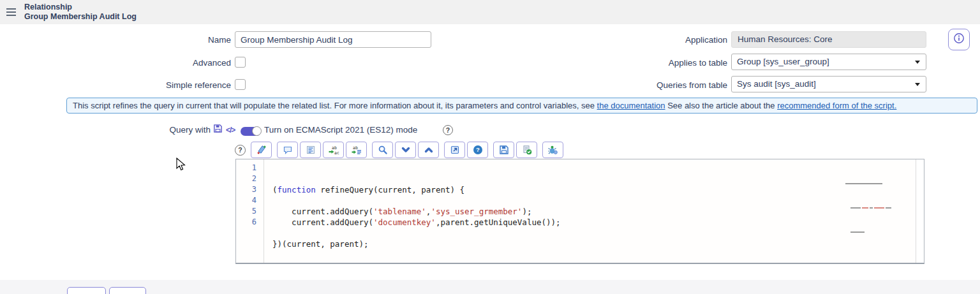 The image size is (980, 294). Describe the element at coordinates (522, 106) in the screenshot. I see `info-message: This script refines the query in current…` at that location.